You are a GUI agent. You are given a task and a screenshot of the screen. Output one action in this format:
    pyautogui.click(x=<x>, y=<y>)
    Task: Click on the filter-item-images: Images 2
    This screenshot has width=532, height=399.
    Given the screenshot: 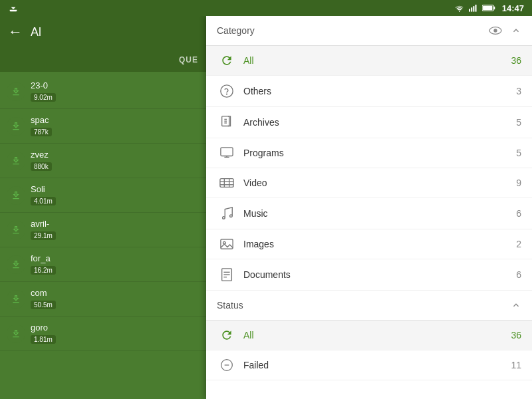 What is the action you would take?
    pyautogui.click(x=369, y=245)
    